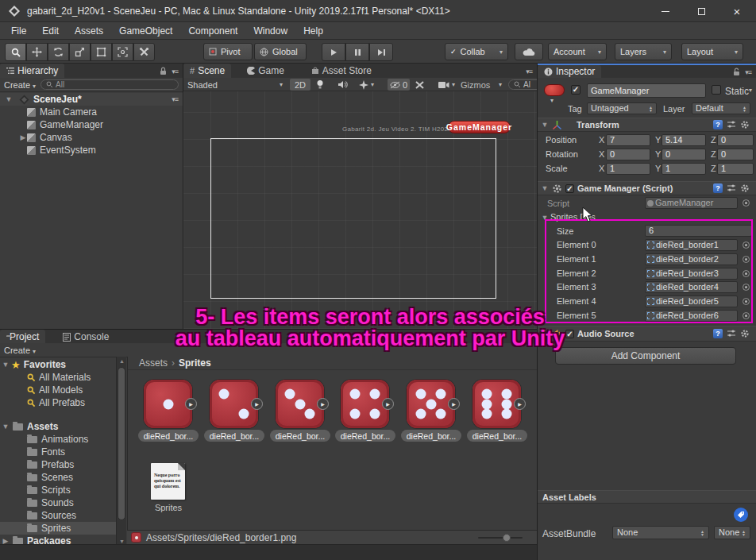 The image size is (756, 560). What do you see at coordinates (58, 452) in the screenshot?
I see `project-tree-item-fonts: Fonts` at bounding box center [58, 452].